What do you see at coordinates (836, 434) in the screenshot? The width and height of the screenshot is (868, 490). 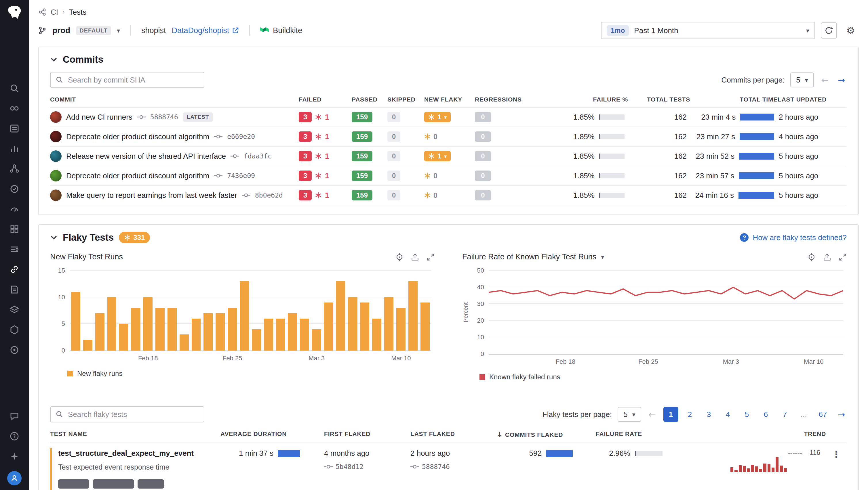 I see `column-header` at bounding box center [836, 434].